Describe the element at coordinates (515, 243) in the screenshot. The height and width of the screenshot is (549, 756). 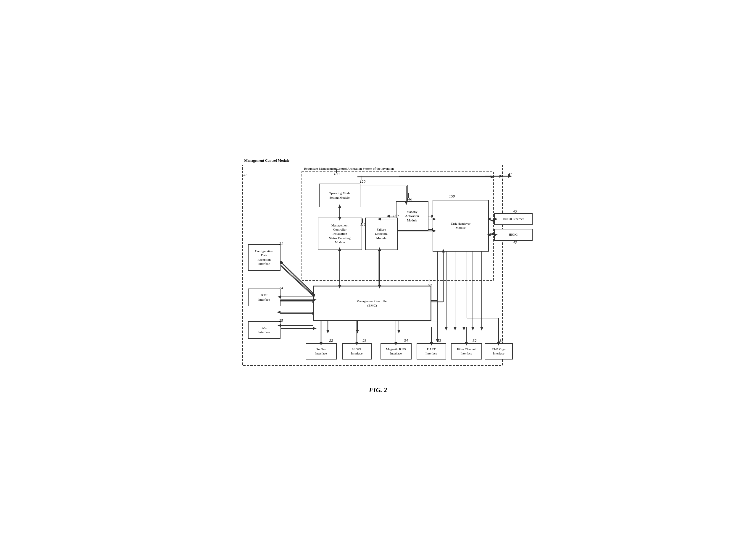
I see `label-43: 43` at that location.